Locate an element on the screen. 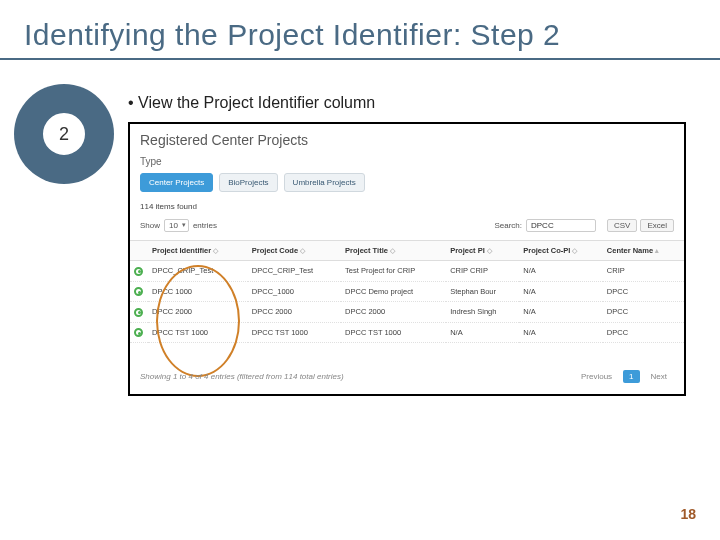  pager: Previous 1 Next is located at coordinates (624, 376).